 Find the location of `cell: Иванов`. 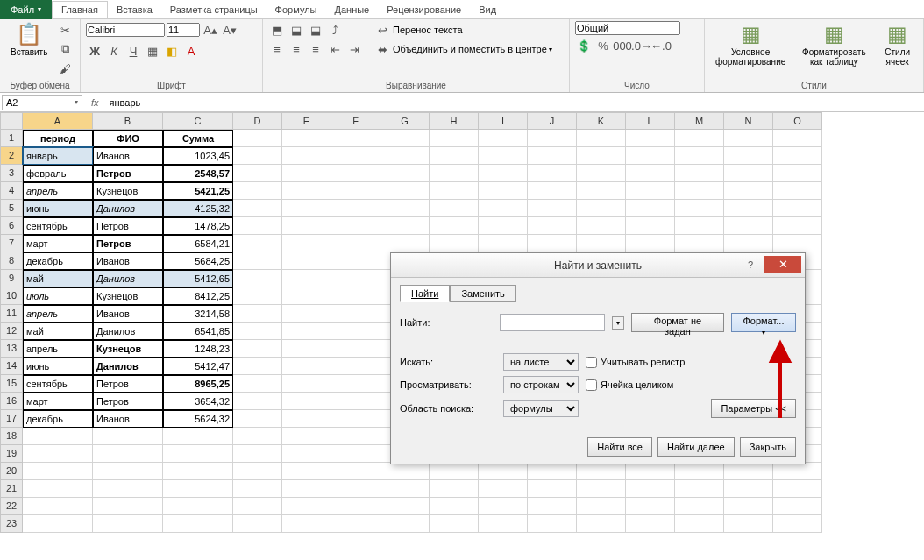

cell: Иванов is located at coordinates (128, 314).